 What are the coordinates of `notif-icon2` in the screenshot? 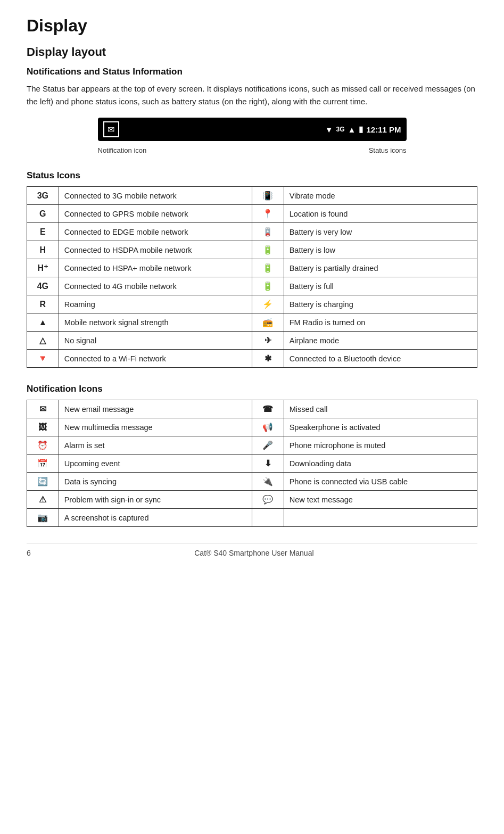 It's located at (268, 518).